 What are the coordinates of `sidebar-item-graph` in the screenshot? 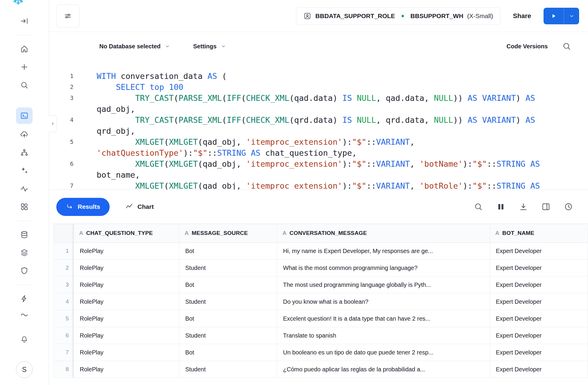 It's located at (24, 152).